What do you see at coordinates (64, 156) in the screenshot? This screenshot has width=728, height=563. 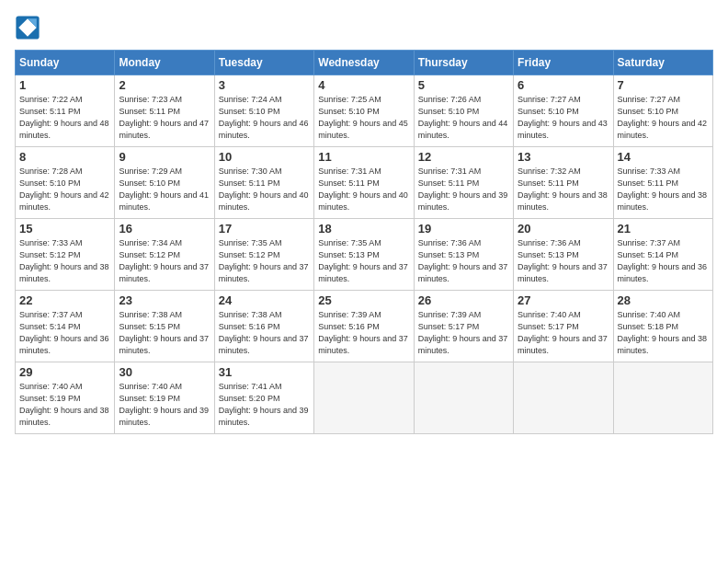 I see `day-number: 8` at bounding box center [64, 156].